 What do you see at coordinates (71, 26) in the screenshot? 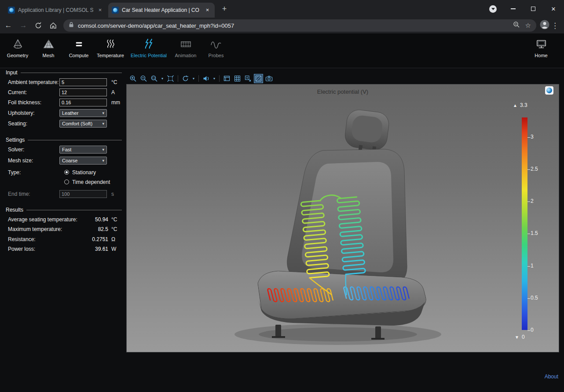
I see `lock-icon` at bounding box center [71, 26].